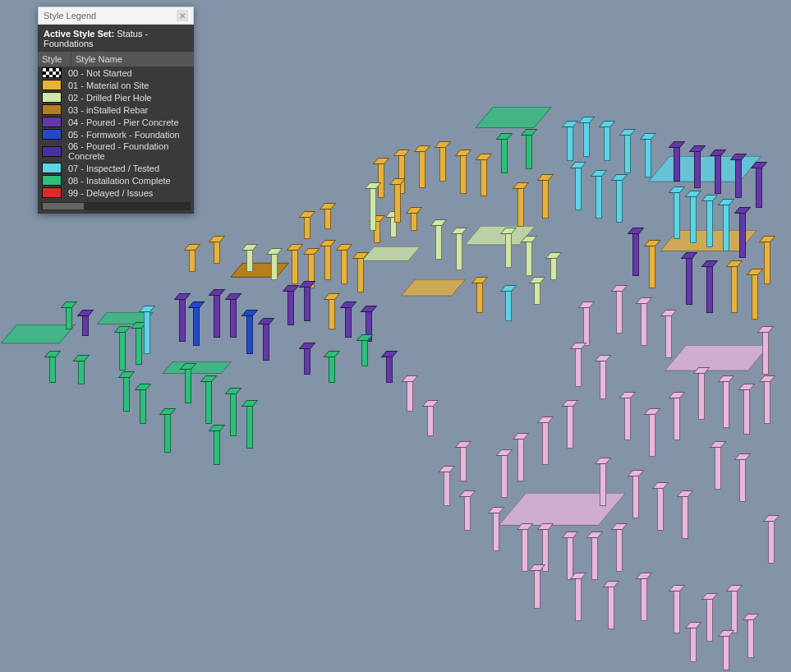  What do you see at coordinates (116, 206) in the screenshot?
I see `legend-scrollbar` at bounding box center [116, 206].